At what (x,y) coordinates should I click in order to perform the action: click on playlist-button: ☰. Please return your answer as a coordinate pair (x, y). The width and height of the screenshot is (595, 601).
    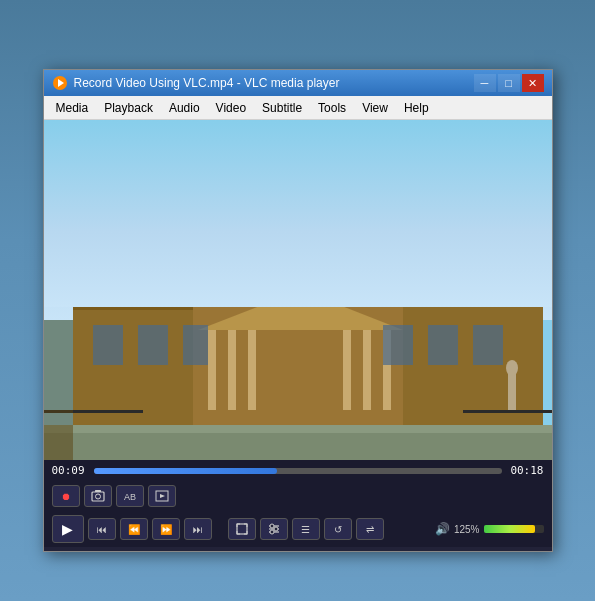
    Looking at the image, I should click on (306, 529).